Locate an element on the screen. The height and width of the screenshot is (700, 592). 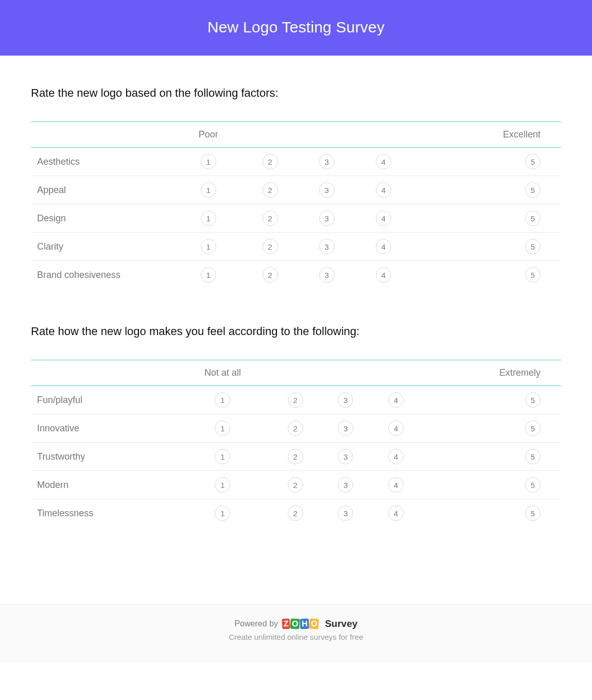
scale-label-high: Extremely is located at coordinates (491, 373).